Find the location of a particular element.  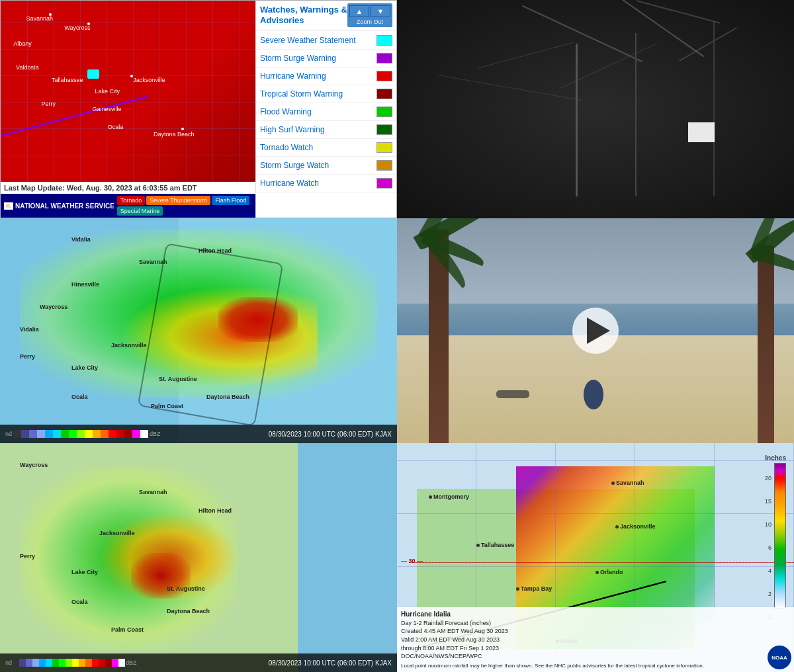

legend-item-severe-weather: Severe Weather Statement is located at coordinates (326, 41).